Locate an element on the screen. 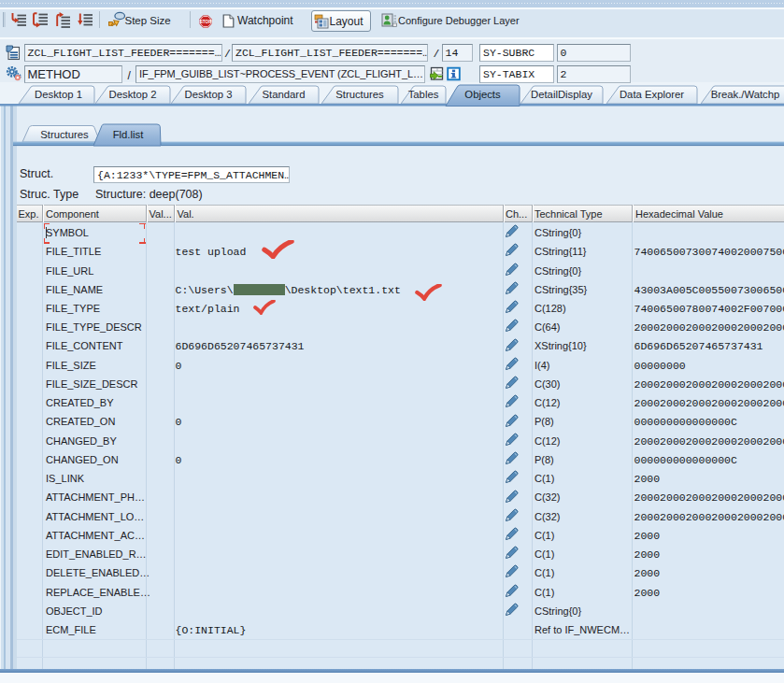 This screenshot has width=784, height=683. svg-text: Fld.list is located at coordinates (129, 135).